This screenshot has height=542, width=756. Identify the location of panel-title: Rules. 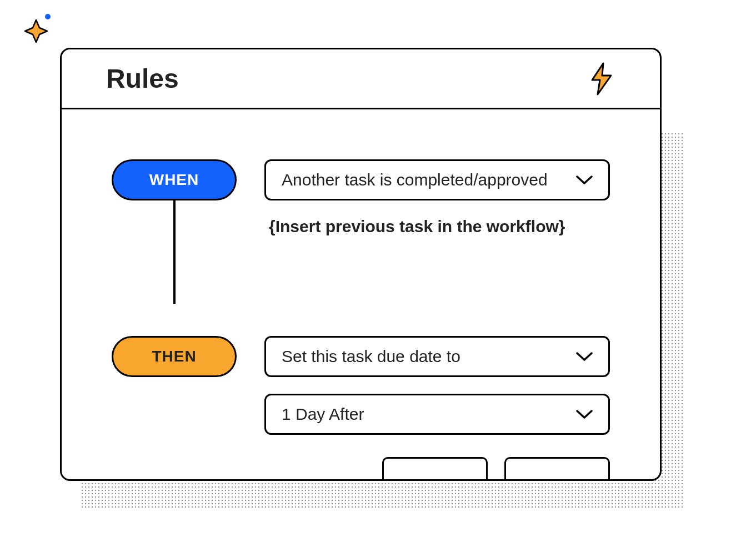
(142, 79).